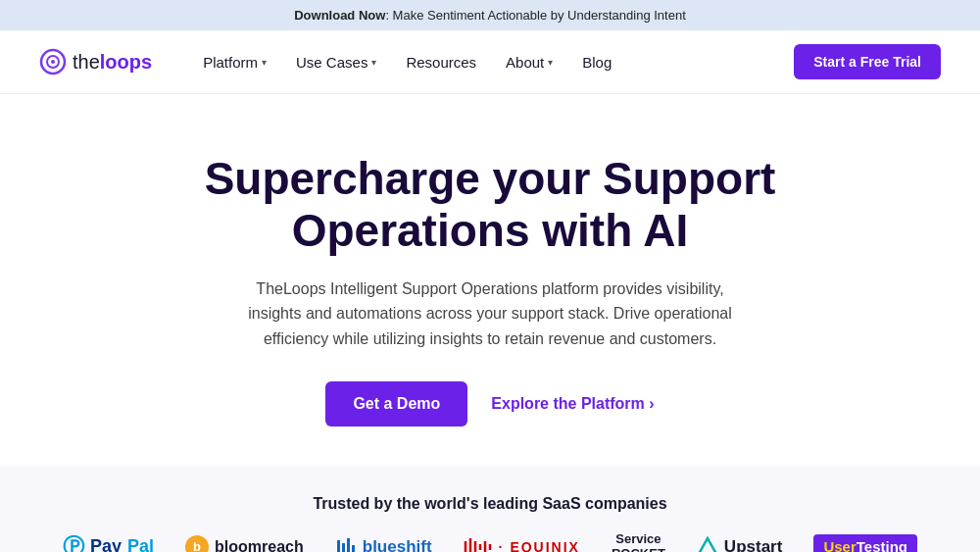 The height and width of the screenshot is (552, 980). I want to click on nav-link-about: About ▾, so click(529, 63).